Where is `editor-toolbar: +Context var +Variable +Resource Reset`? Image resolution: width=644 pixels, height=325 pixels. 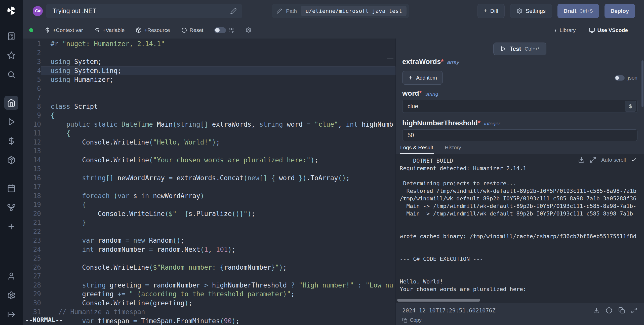 editor-toolbar: +Context var +Variable +Resource Reset is located at coordinates (333, 30).